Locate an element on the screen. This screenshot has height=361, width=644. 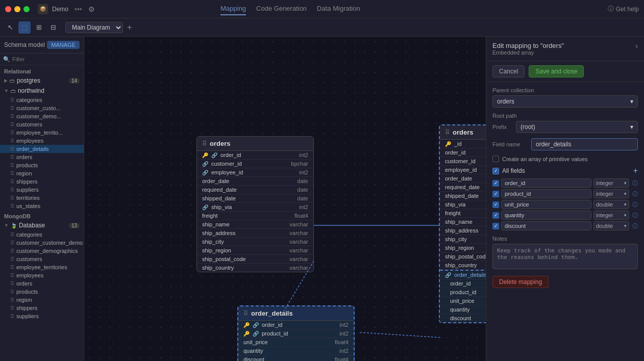
maximize-button is located at coordinates (27, 9).